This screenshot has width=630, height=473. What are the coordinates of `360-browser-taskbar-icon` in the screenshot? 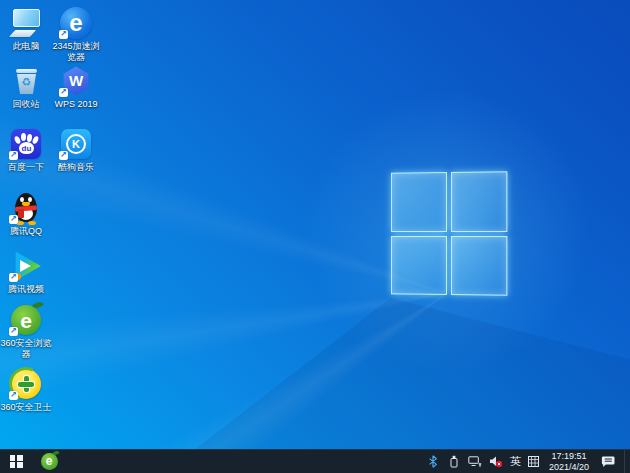 It's located at (50, 462).